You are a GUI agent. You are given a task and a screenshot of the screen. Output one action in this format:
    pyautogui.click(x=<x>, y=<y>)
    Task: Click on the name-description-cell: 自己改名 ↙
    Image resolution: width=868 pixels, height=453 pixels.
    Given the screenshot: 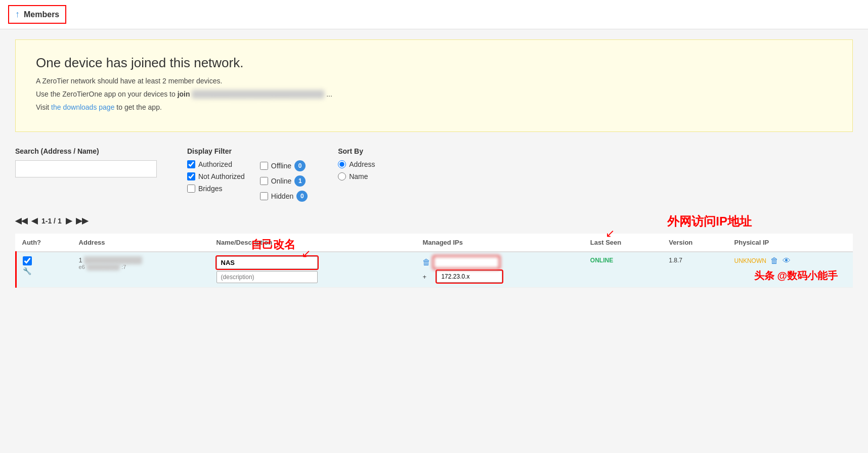 What is the action you would take?
    pyautogui.click(x=314, y=270)
    